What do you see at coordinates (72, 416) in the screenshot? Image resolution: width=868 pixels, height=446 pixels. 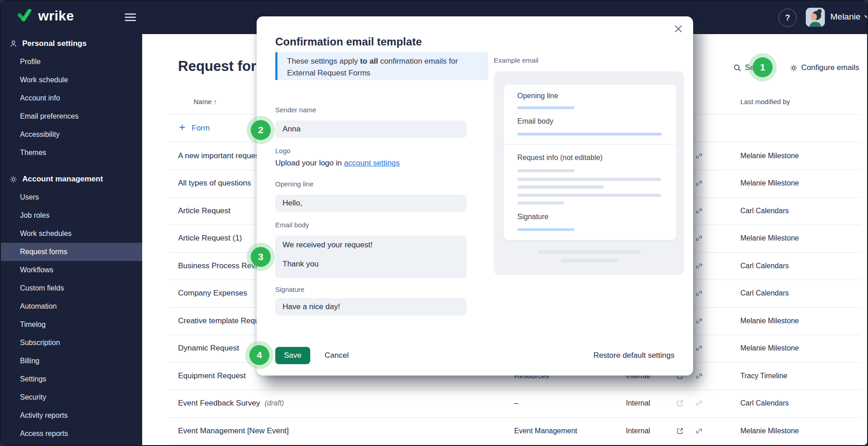 I see `sidebar-item-activity-reports: Activity reports` at bounding box center [72, 416].